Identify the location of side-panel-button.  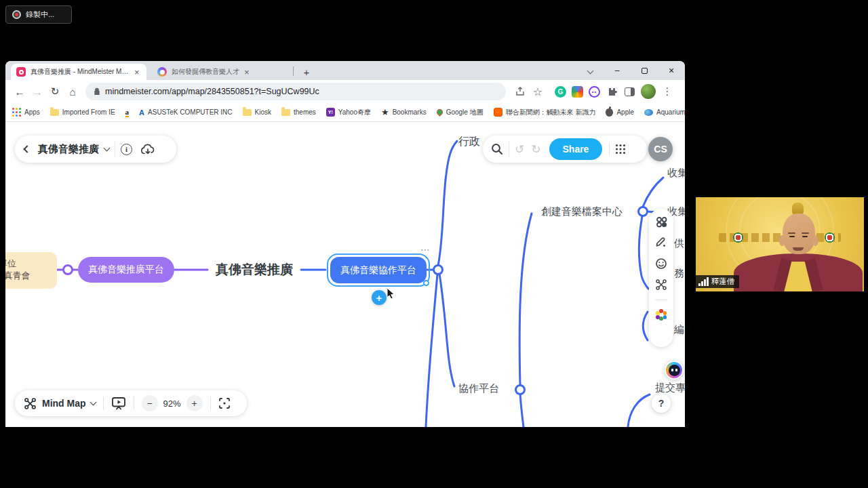
(629, 92).